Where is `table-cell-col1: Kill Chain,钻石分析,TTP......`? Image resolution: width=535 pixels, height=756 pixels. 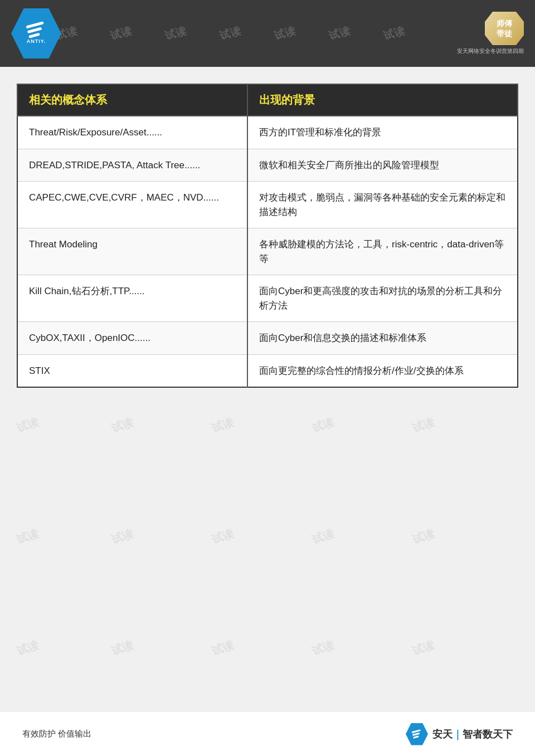 table-cell-col1: Kill Chain,钻石分析,TTP...... is located at coordinates (133, 299).